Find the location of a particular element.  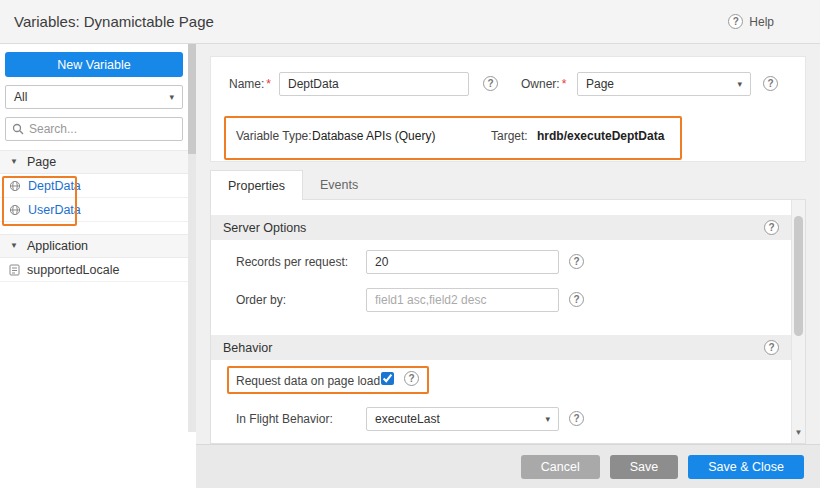

scroll-down-button: ▼ is located at coordinates (798, 433).